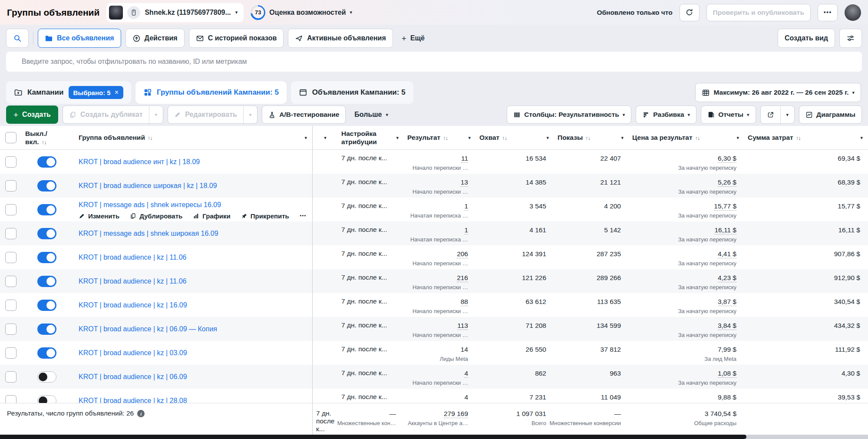 This screenshot has width=868, height=439. I want to click on edit-button: Редактировать, so click(206, 115).